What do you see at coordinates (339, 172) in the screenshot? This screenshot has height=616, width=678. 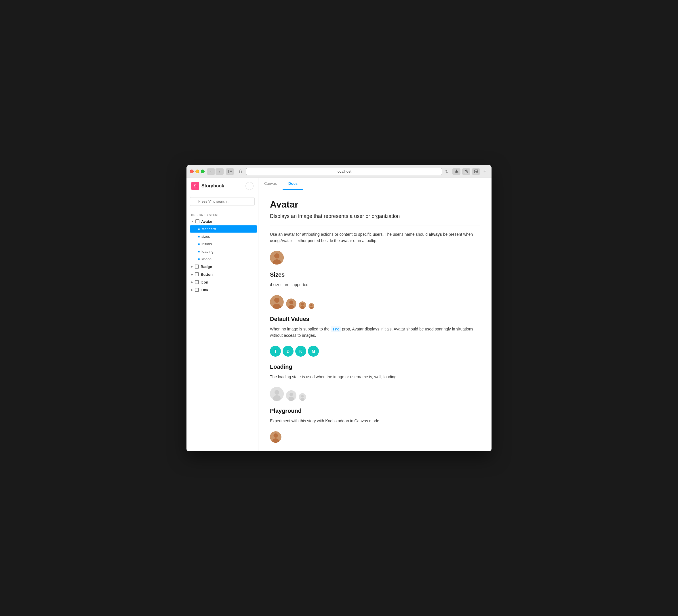 I see `browser-chrome: ‹ ›` at bounding box center [339, 172].